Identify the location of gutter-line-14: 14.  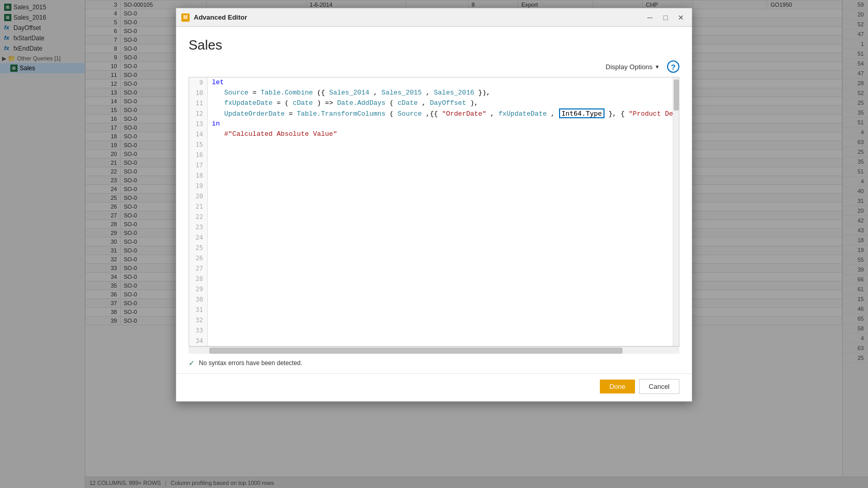
(198, 134).